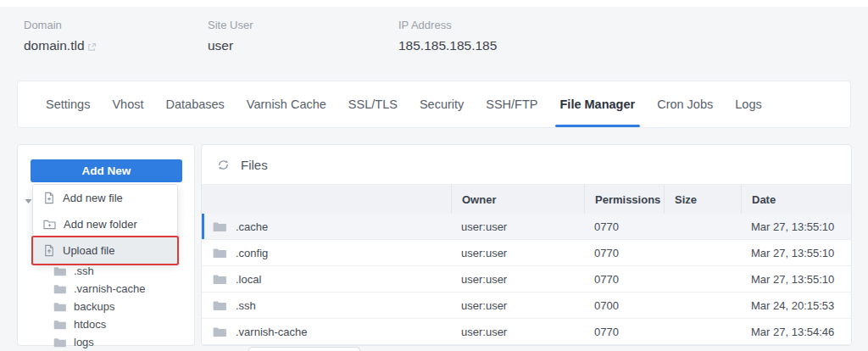 The height and width of the screenshot is (351, 868). I want to click on tab-ssl-tls: SSL/TLS, so click(373, 104).